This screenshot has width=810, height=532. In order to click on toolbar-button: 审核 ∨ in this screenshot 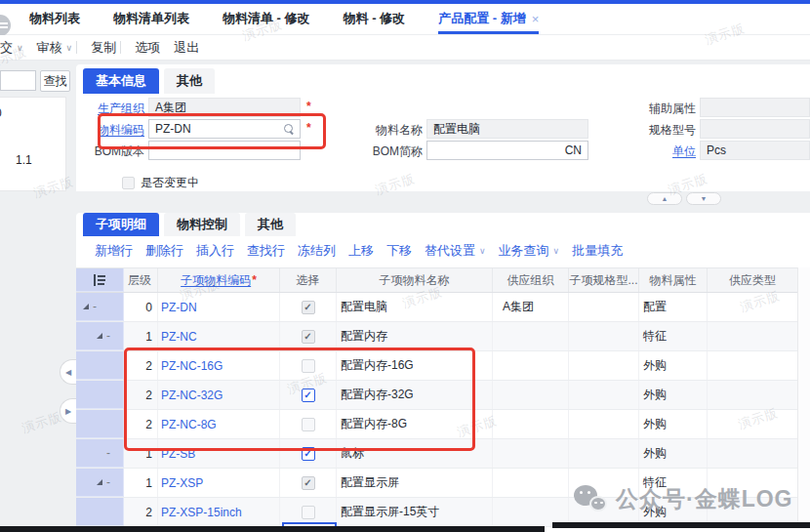, I will do `click(58, 48)`.